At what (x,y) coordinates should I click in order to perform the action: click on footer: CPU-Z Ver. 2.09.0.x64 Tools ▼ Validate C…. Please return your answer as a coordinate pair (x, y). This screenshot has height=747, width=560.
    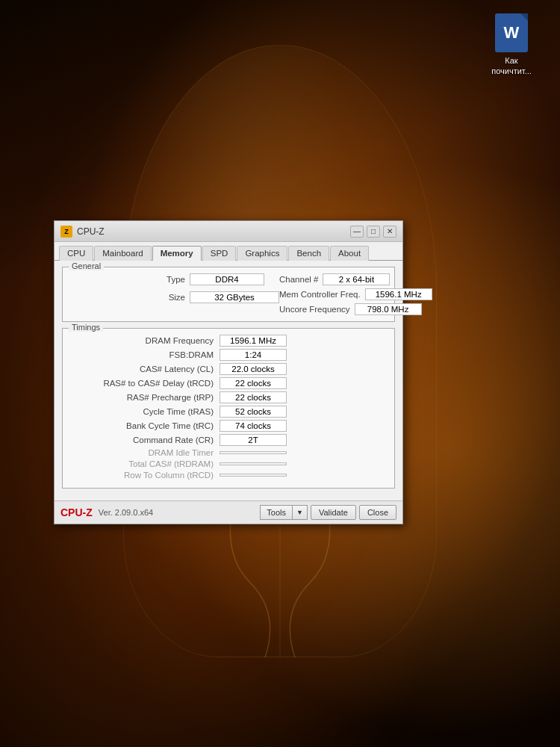
    Looking at the image, I should click on (228, 512).